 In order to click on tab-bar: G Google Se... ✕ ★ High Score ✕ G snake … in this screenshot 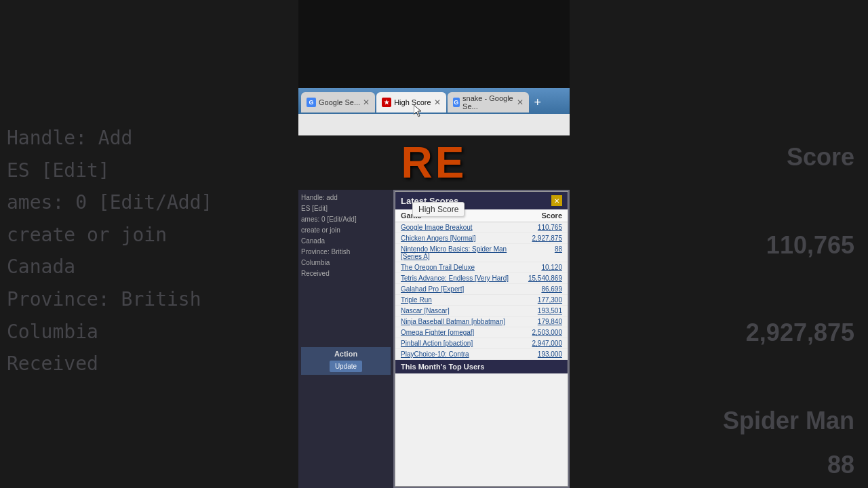, I will do `click(434, 101)`.